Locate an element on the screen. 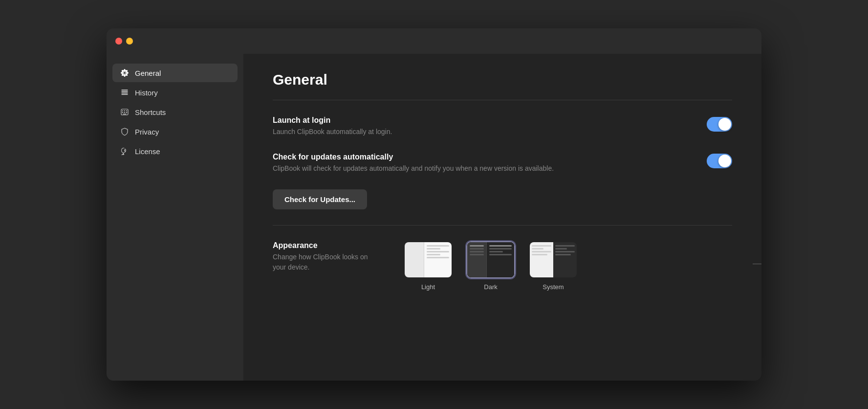 The image size is (868, 409). sidebar-item-license: License is located at coordinates (175, 151).